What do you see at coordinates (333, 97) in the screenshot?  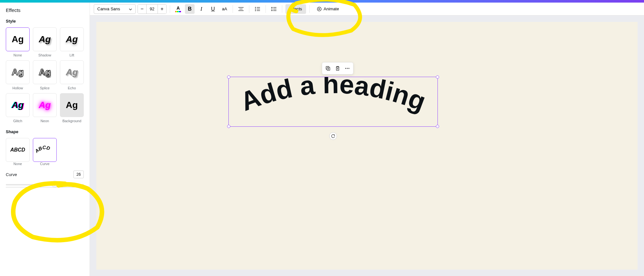 I see `svg-text: Add a heading` at bounding box center [333, 97].